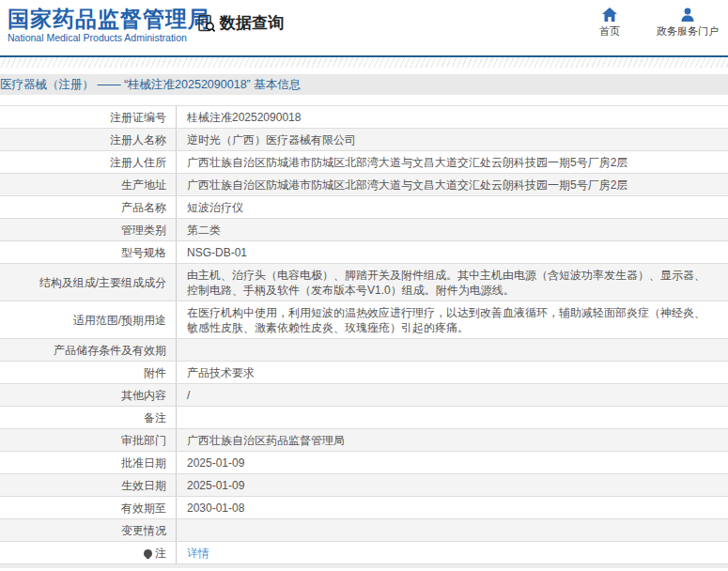 The width and height of the screenshot is (728, 571). I want to click on table-row: 审批部门 广西壮族自治区药品监督管理局, so click(364, 440).